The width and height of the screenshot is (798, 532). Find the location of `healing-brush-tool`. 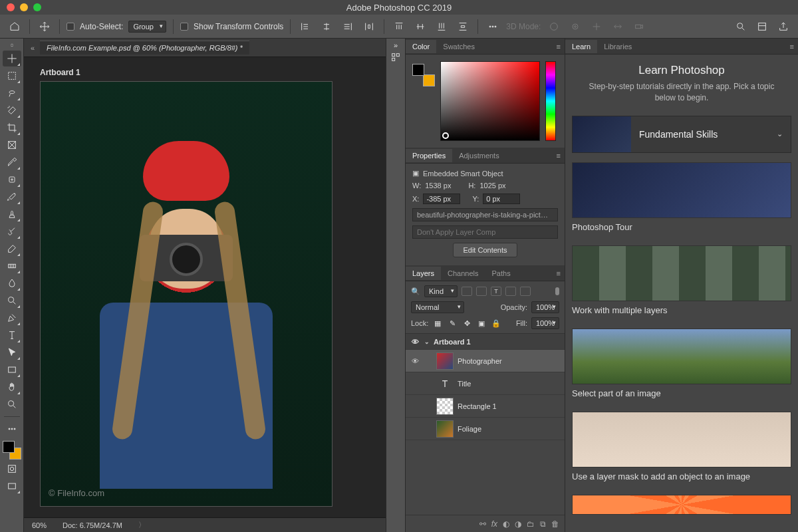

healing-brush-tool is located at coordinates (12, 180).